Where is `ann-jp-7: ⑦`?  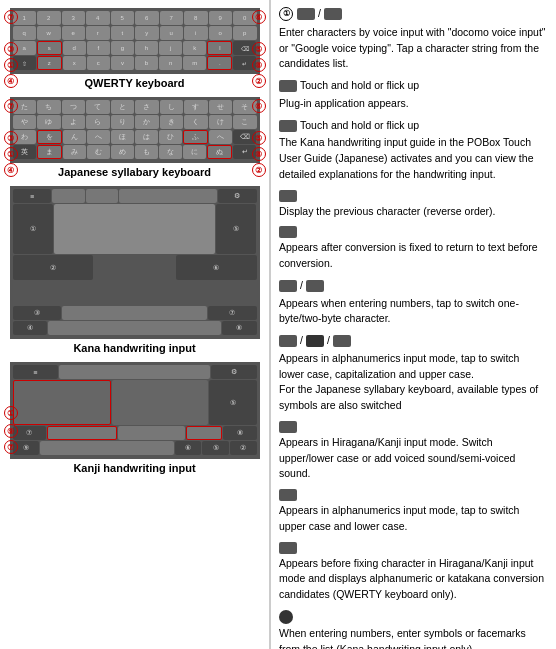 ann-jp-7: ⑦ is located at coordinates (11, 106).